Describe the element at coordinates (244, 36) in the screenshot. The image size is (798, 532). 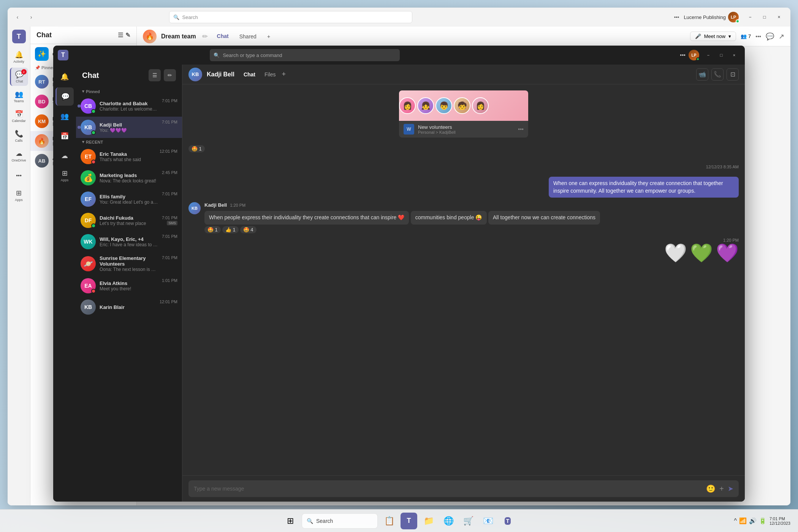
I see `bg-channel-tabs: Chat Shared +` at that location.